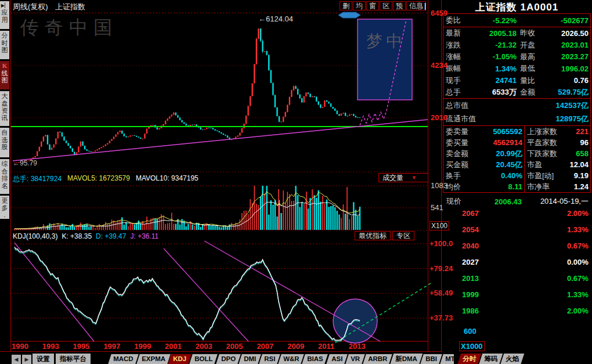  What do you see at coordinates (517, 81) in the screenshot?
I see `quote-row: 现手24741量比0.76` at bounding box center [517, 81].